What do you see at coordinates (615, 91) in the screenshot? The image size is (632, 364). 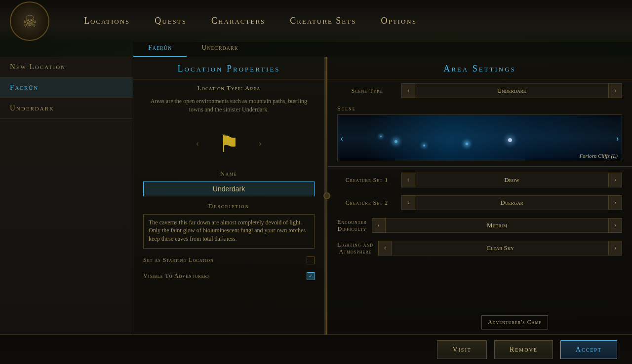 I see `scene-type-next: ›` at bounding box center [615, 91].